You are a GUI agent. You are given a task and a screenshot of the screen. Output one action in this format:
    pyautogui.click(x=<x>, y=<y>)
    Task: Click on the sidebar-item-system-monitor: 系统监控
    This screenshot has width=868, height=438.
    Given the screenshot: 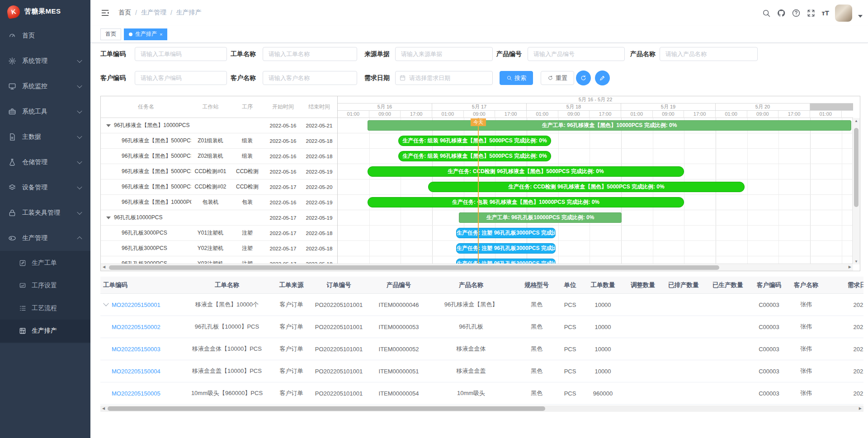 What is the action you would take?
    pyautogui.click(x=45, y=86)
    